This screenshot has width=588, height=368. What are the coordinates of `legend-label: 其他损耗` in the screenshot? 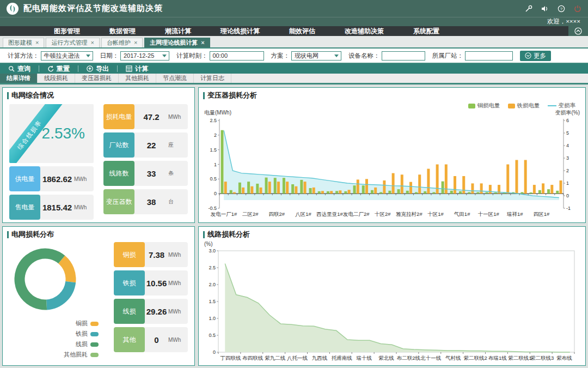 It's located at (76, 354).